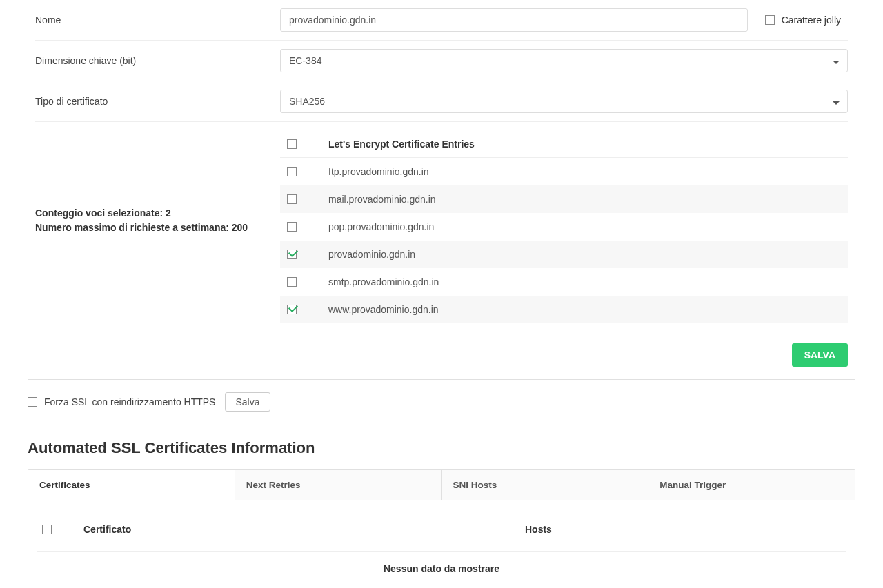 Image resolution: width=883 pixels, height=588 pixels. What do you see at coordinates (564, 282) in the screenshot?
I see `entry-row: smtp.provadominio.gdn.in` at bounding box center [564, 282].